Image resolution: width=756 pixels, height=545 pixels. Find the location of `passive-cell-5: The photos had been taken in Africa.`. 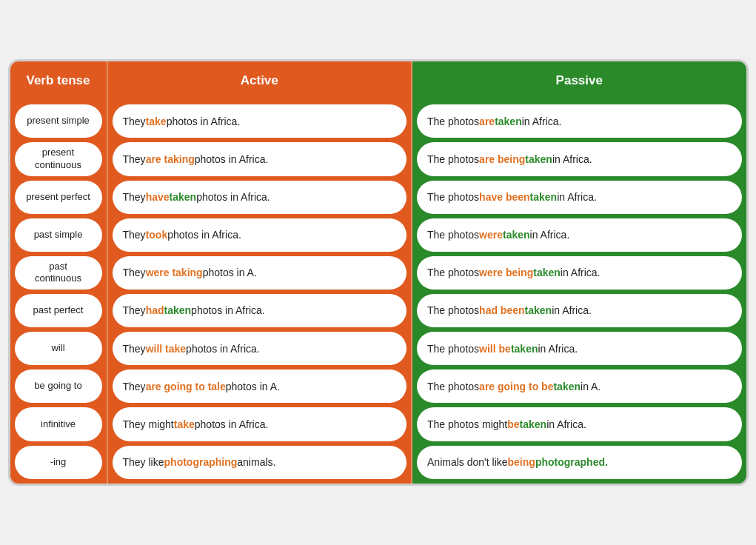

passive-cell-5: The photos had been taken in Africa. is located at coordinates (579, 311).